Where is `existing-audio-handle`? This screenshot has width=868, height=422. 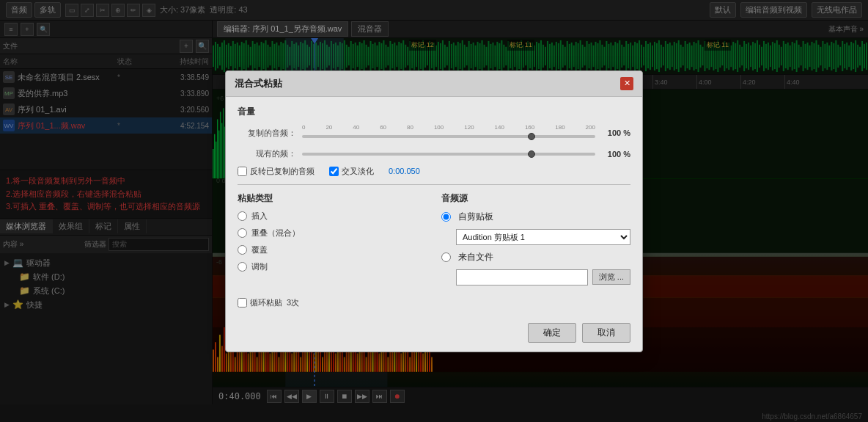 existing-audio-handle is located at coordinates (532, 154).